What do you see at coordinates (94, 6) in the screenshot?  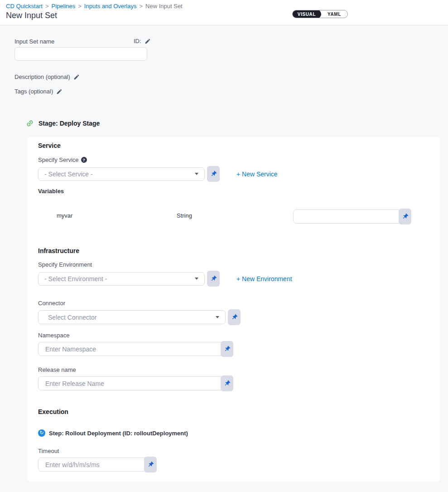 I see `breadcrumb: CD Quickstart > Pipelines > Inputs and O…` at bounding box center [94, 6].